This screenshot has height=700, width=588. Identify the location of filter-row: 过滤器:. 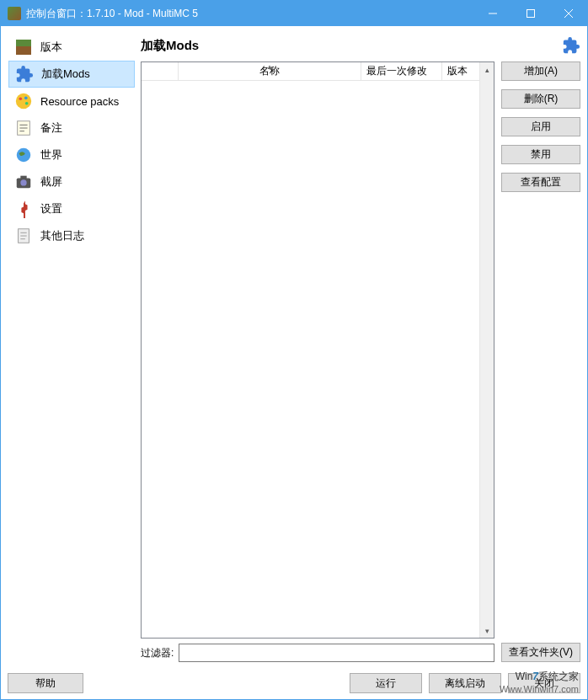
(318, 653).